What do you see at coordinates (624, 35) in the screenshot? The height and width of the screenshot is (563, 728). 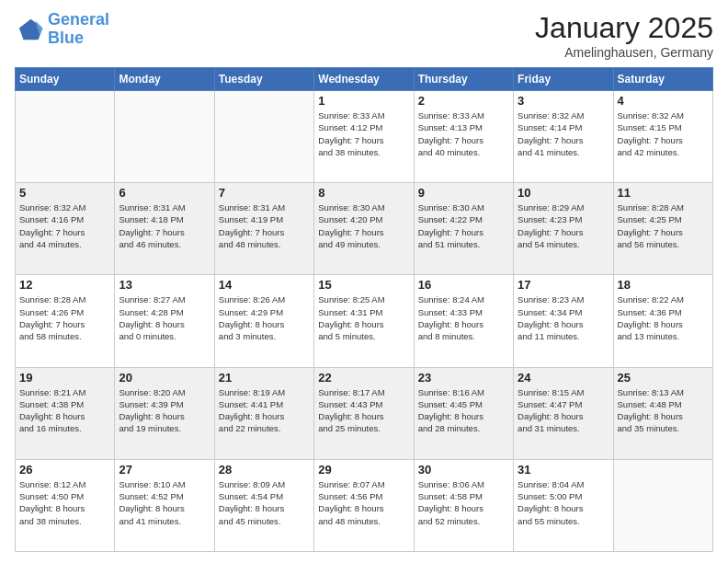 I see `title-block: January 2025 Amelinghausen, Germany` at bounding box center [624, 35].